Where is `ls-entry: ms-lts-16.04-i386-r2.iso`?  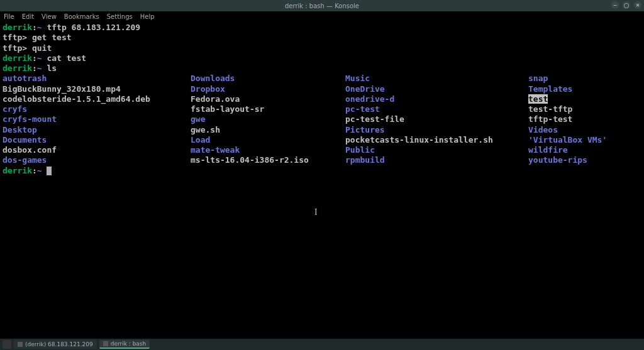 ls-entry: ms-lts-16.04-i386-r2.iso is located at coordinates (268, 160).